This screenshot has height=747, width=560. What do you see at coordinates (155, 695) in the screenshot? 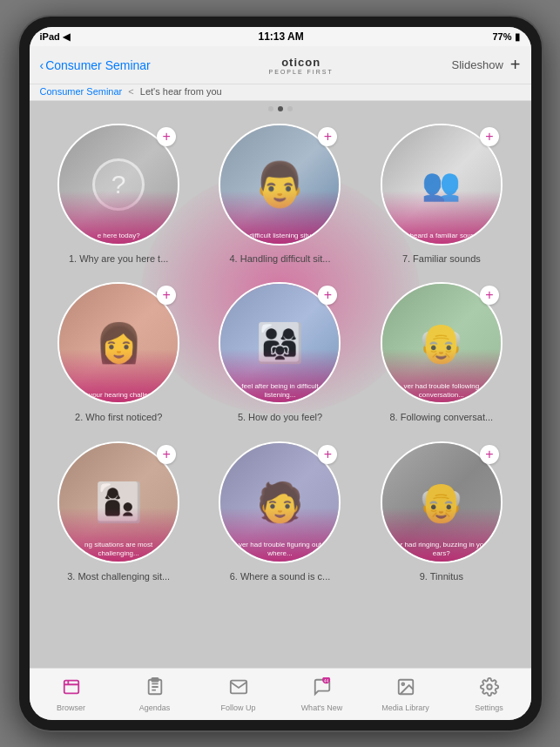
I see `tab-agendas: Agendas` at bounding box center [155, 695].